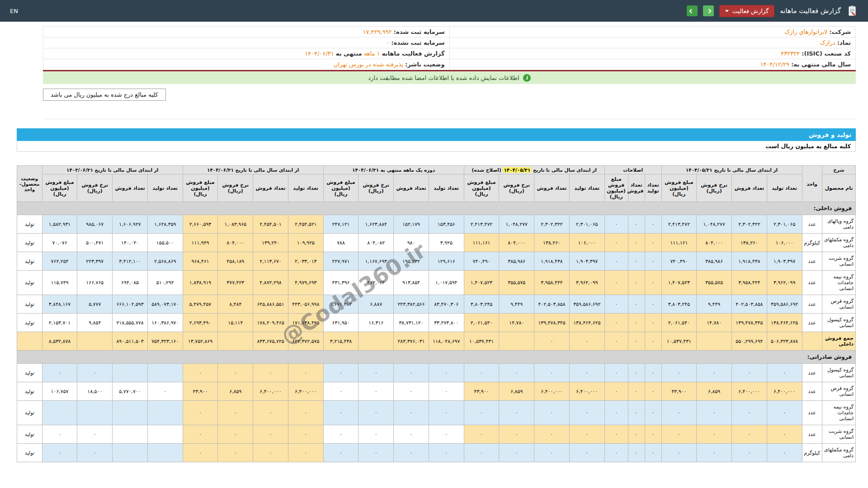 This screenshot has width=868, height=488. What do you see at coordinates (749, 323) in the screenshot?
I see `value-number: ۱۳۹,۴۷۸,۳۴۵` at bounding box center [749, 323].